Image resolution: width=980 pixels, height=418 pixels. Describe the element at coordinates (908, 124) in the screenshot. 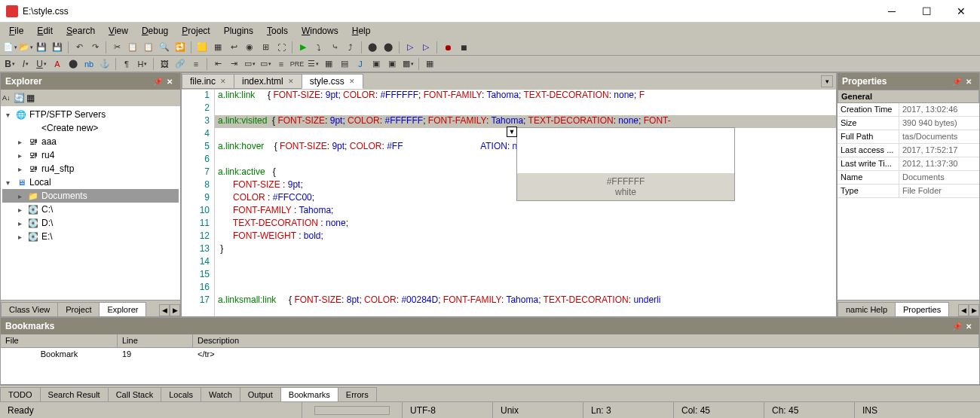

I see `property-row: Size390 940 bytes)` at that location.